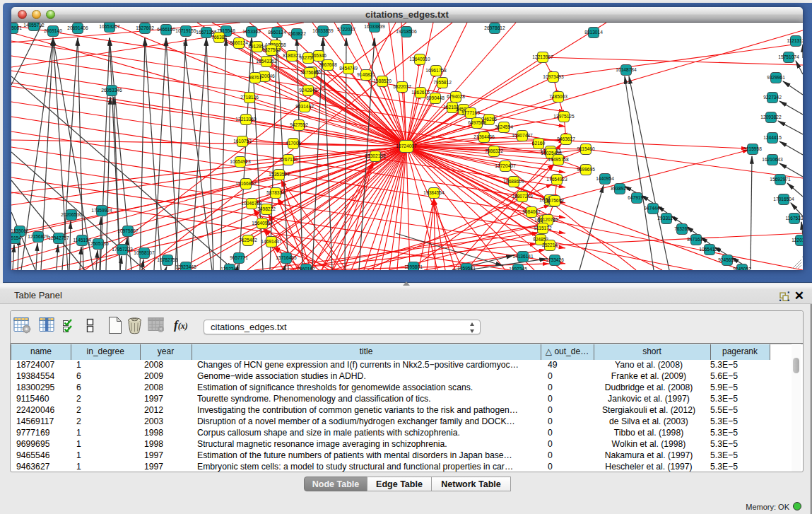 Image resolution: width=812 pixels, height=514 pixels. Describe the element at coordinates (366, 75) in the screenshot. I see `svg-text: 9146821` at that location.